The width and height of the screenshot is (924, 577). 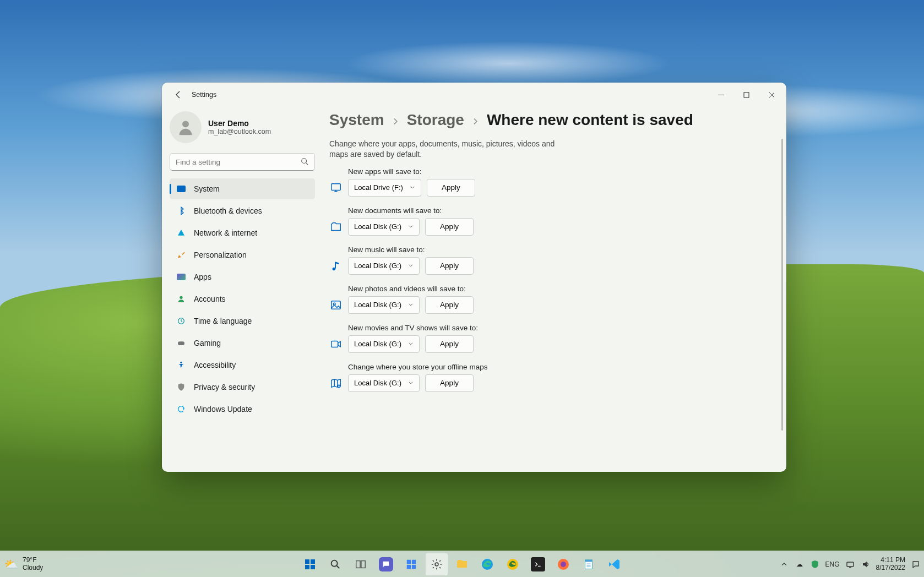 I want to click on sidebar-item-update: Windows Update, so click(x=242, y=409).